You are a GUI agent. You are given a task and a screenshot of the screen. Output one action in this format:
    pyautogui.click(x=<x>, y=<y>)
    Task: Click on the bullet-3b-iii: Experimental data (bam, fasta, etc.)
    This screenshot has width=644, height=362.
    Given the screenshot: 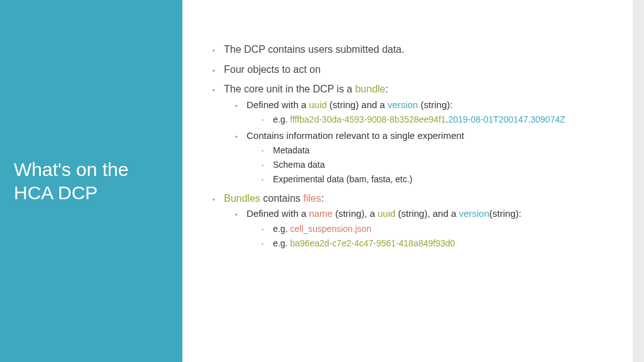 What is the action you would take?
    pyautogui.click(x=438, y=180)
    